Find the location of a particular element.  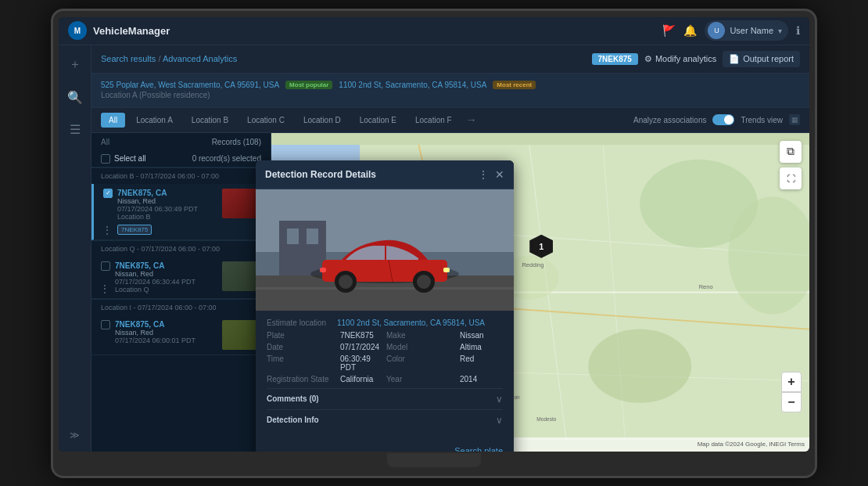

trends-toggle: ▦ is located at coordinates (794, 120).